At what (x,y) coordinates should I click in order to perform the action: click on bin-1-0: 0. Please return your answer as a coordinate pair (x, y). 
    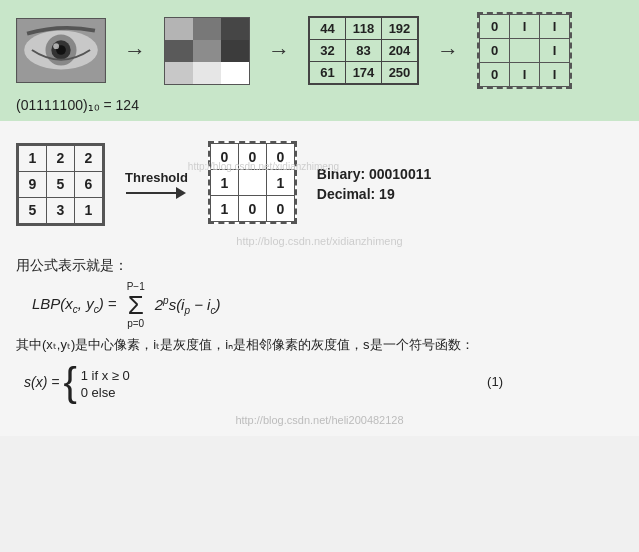
    Looking at the image, I should click on (495, 51).